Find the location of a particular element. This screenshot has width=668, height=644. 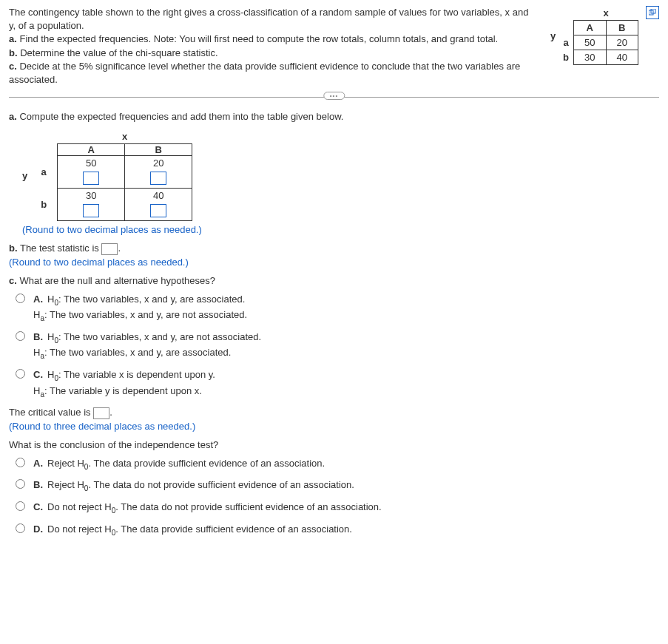

expand-pill: ••• is located at coordinates (334, 96).